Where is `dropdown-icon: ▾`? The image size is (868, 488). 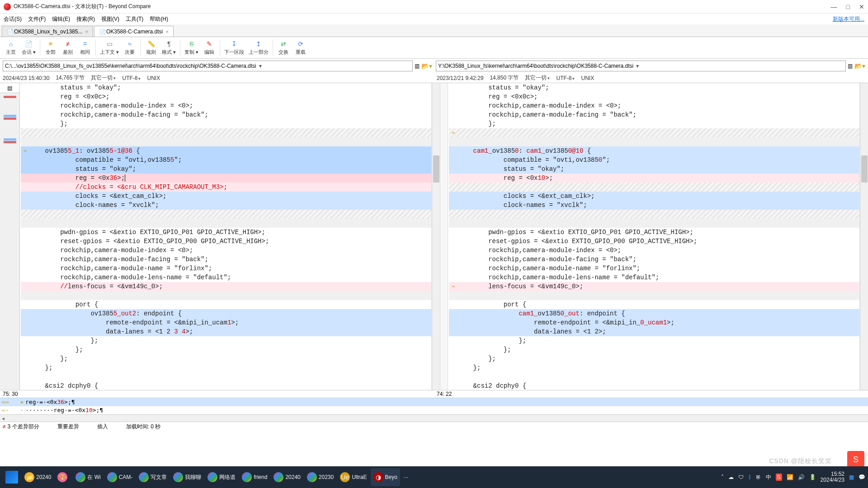 dropdown-icon: ▾ is located at coordinates (637, 66).